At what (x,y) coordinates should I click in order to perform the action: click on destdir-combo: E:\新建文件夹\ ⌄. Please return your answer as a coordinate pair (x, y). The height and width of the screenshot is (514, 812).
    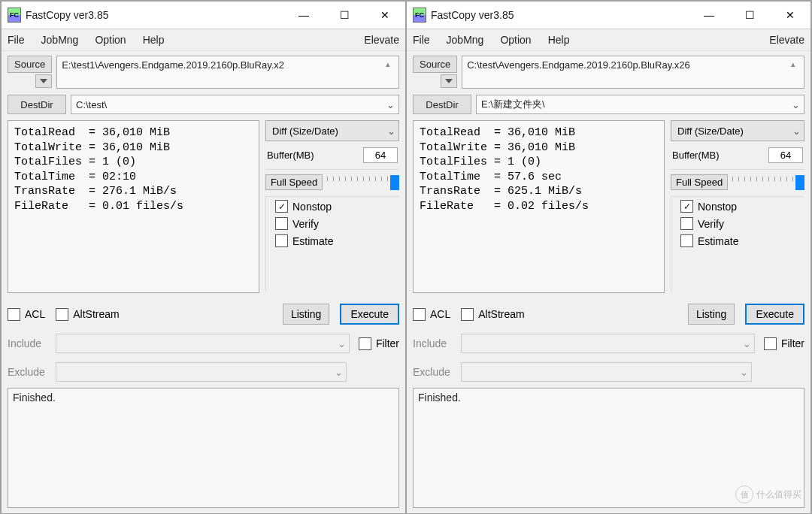
    Looking at the image, I should click on (641, 104).